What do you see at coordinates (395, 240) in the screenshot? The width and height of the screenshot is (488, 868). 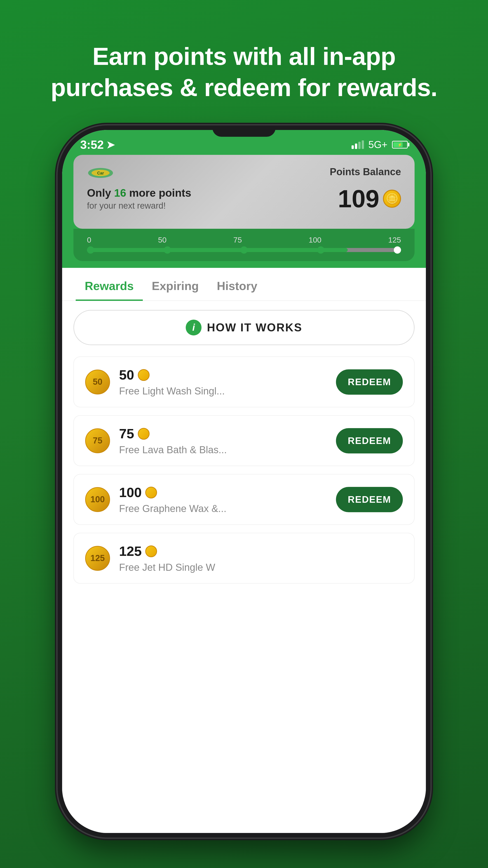 I see `progress-label-125: 125` at bounding box center [395, 240].